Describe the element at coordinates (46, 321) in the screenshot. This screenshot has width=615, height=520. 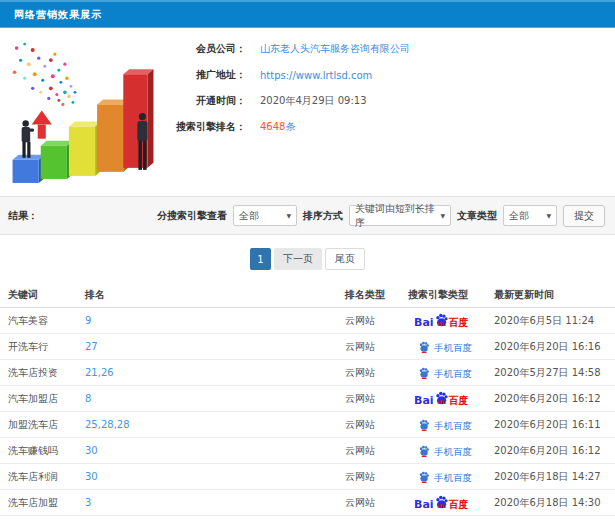
I see `keyword-cell: 汽车美容` at that location.